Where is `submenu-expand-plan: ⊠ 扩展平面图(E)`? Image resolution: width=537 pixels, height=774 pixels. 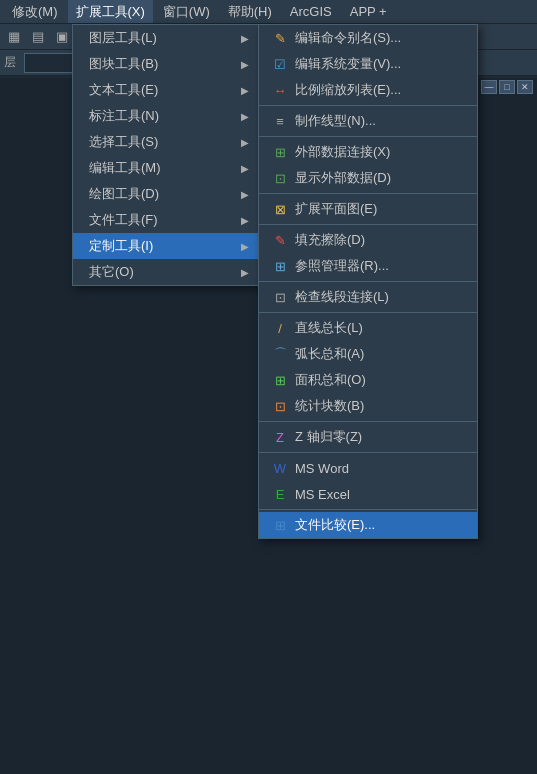
submenu-expand-plan: ⊠ 扩展平面图(E) is located at coordinates (368, 209).